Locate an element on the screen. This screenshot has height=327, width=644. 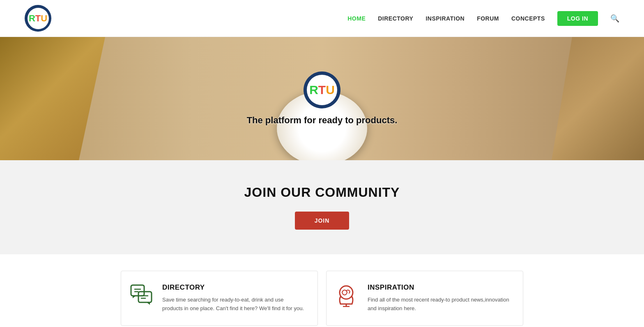
feature-inspiration: INSPIRATION Find all of the most recent … is located at coordinates (425, 298).